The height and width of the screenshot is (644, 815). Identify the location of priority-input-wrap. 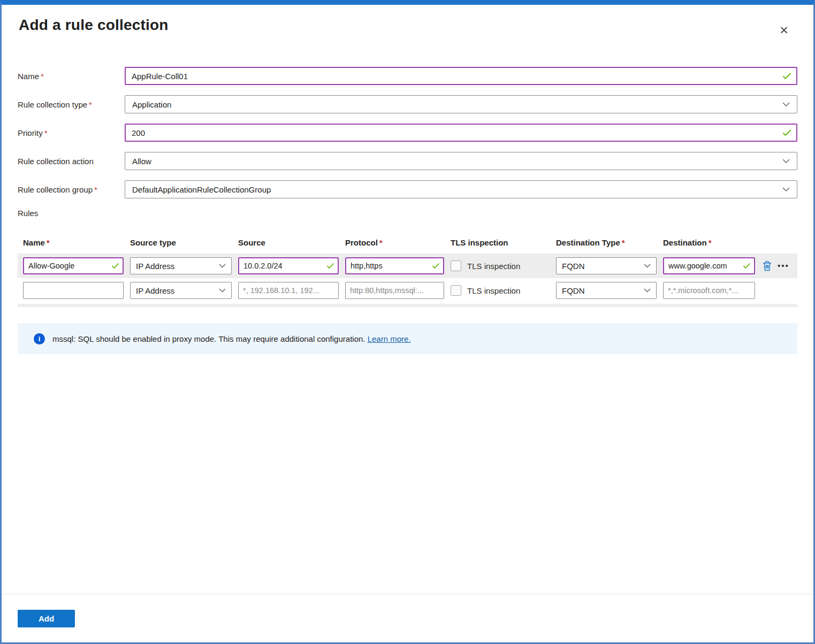
(461, 133).